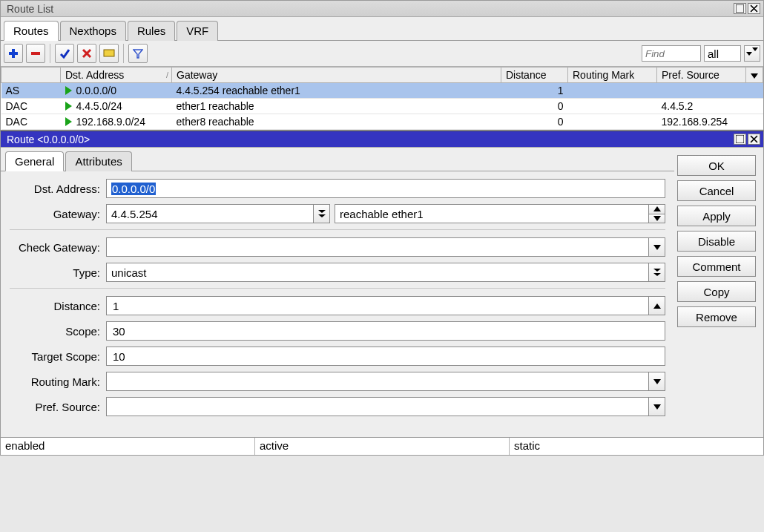 The image size is (764, 532). I want to click on cell-pref-source: 192.168.9.254, so click(702, 122).